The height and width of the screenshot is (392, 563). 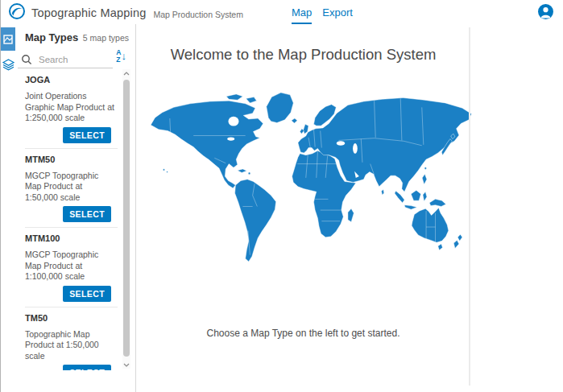 I want to click on map-type-description: Joint Operations Graphic Map Product at …, so click(x=71, y=108).